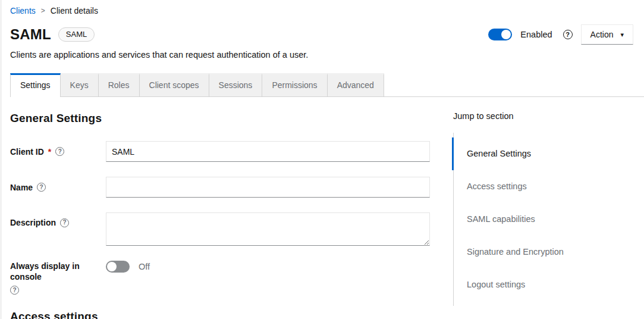  I want to click on name-help-icon: ?, so click(42, 187).